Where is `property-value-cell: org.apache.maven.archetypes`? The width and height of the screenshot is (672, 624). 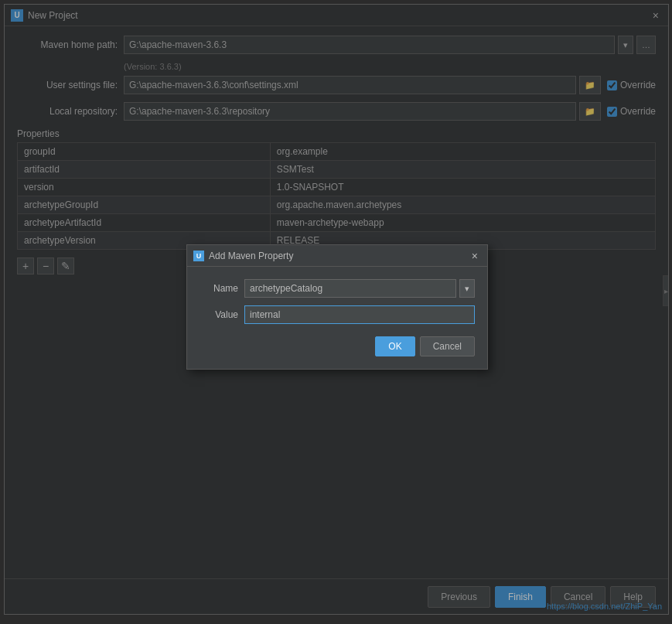 property-value-cell: org.apache.maven.archetypes is located at coordinates (462, 206).